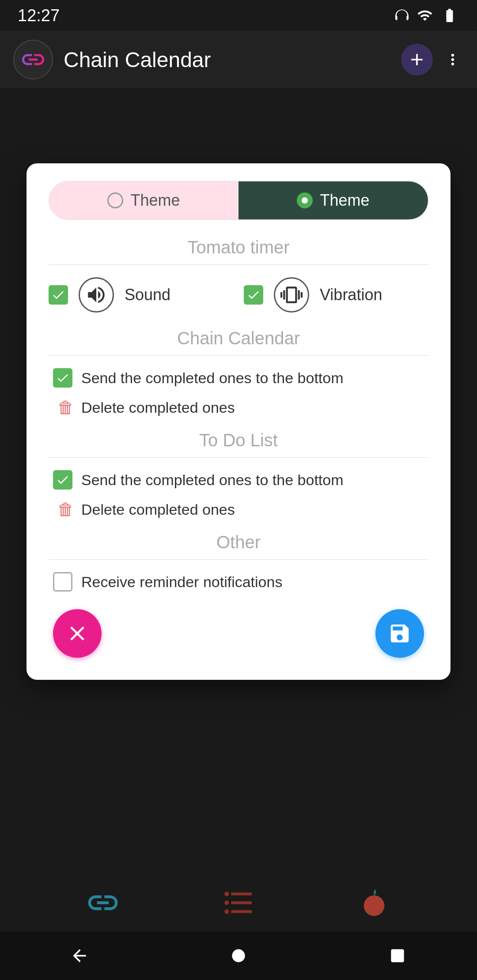 Image resolution: width=477 pixels, height=980 pixels. I want to click on recents-nav-button, so click(398, 956).